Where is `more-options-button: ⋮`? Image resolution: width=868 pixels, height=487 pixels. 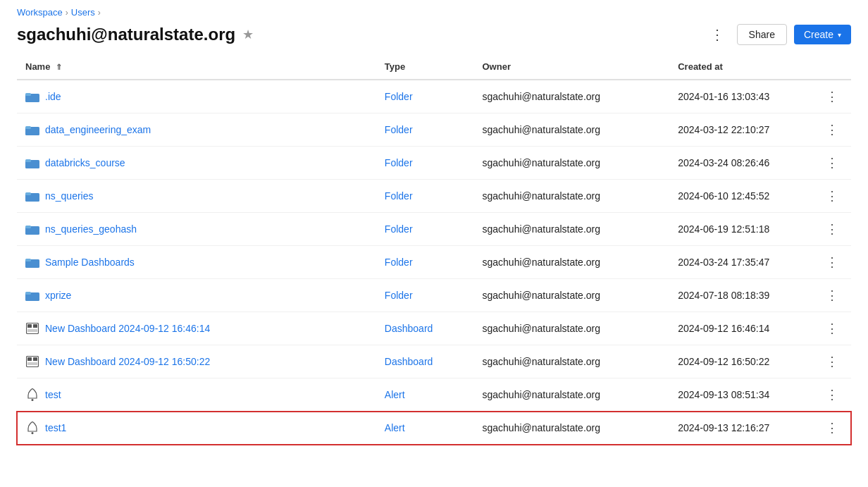 more-options-button: ⋮ is located at coordinates (717, 35).